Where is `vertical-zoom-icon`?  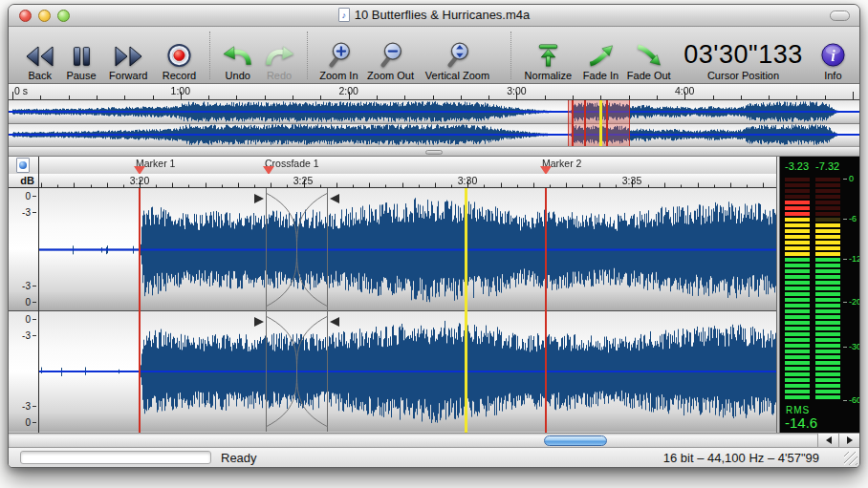
vertical-zoom-icon is located at coordinates (457, 53).